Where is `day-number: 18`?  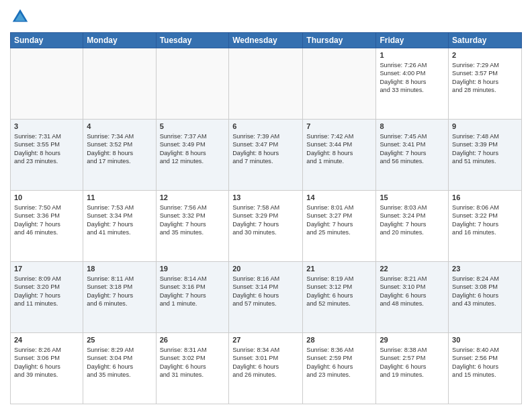
day-number: 18 is located at coordinates (120, 269).